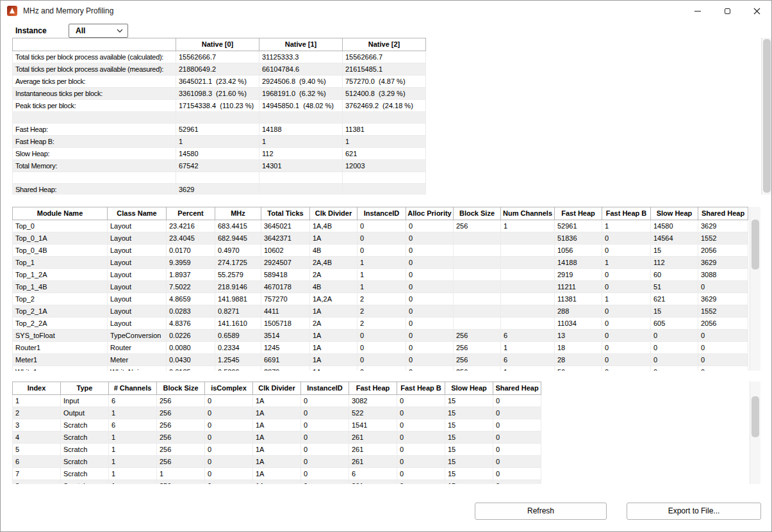 The image size is (772, 532). Describe the element at coordinates (191, 335) in the screenshot. I see `table-cell: 0.0226` at that location.